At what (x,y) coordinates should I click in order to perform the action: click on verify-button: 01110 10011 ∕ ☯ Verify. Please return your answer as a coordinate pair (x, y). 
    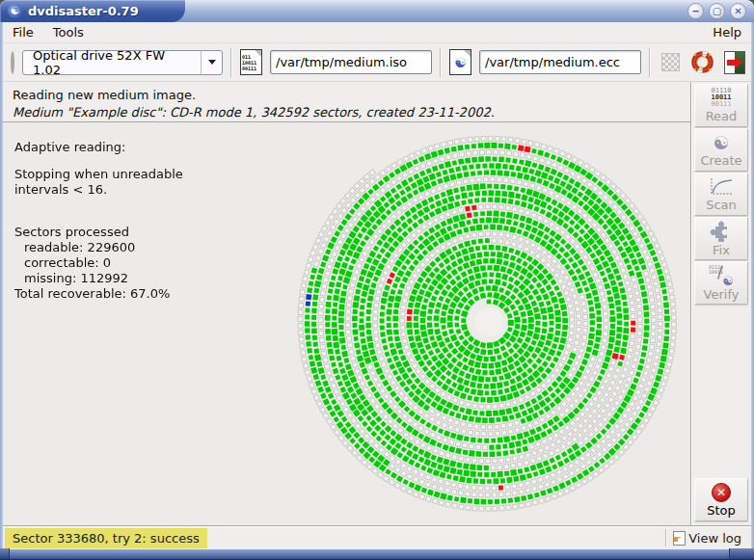
    Looking at the image, I should click on (721, 283).